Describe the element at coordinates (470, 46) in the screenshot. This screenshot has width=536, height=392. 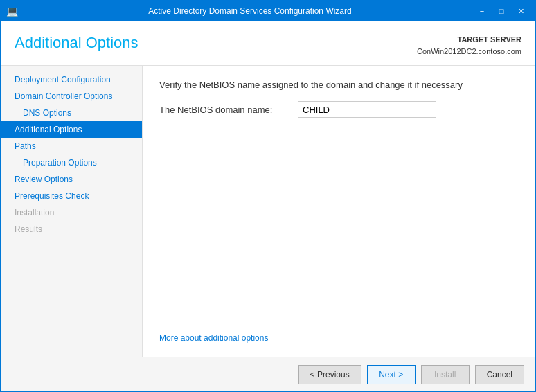
I see `target-server-info: TARGET SERVER ConWin2012DC2.contoso.com` at that location.